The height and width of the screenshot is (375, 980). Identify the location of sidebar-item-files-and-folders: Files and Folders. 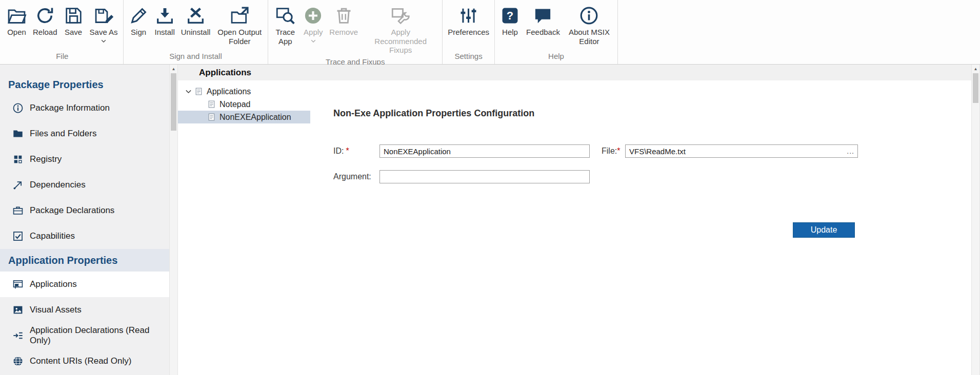
(85, 134).